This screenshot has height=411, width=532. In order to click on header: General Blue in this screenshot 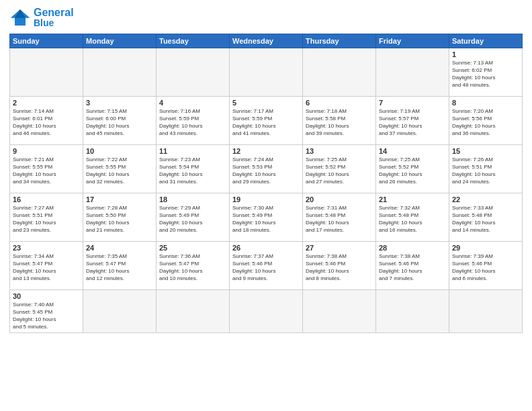, I will do `click(266, 17)`.